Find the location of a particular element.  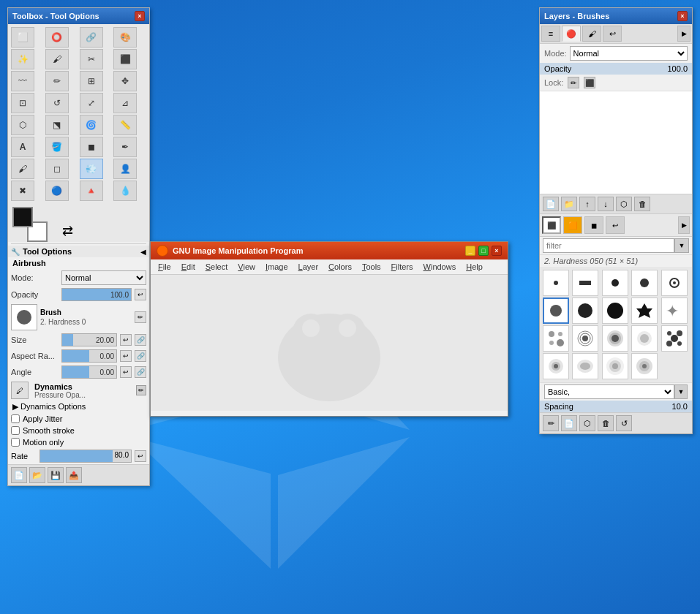

apply-jitter-checkbox is located at coordinates (15, 419).